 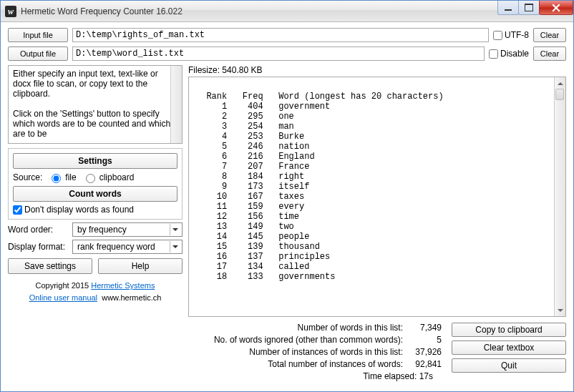 What do you see at coordinates (116, 247) in the screenshot?
I see `display-format-value: rank frequency word` at bounding box center [116, 247].